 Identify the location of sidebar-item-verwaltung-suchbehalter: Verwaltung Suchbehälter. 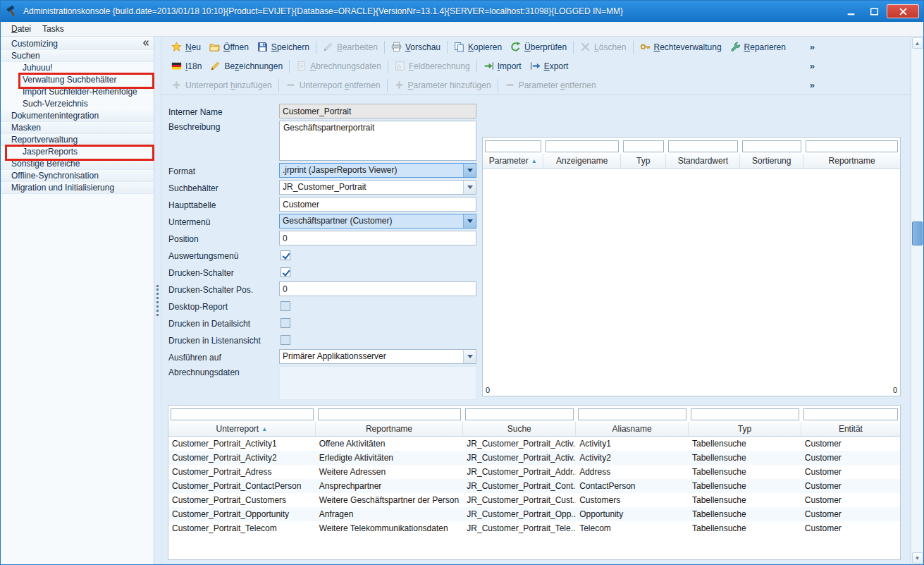
(78, 80).